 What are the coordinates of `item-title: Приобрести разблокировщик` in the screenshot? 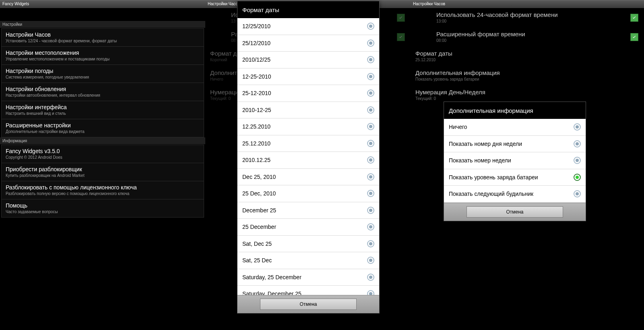 It's located at (103, 169).